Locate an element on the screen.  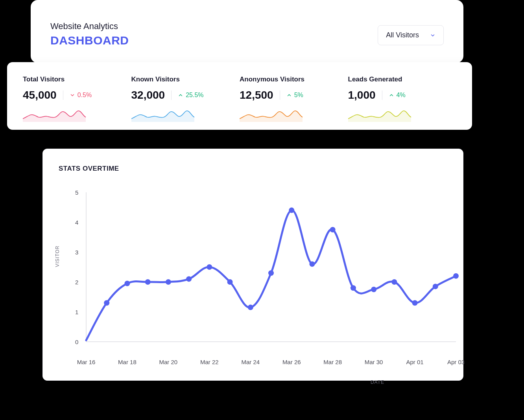
kpi-delta-value: 5% is located at coordinates (299, 95).